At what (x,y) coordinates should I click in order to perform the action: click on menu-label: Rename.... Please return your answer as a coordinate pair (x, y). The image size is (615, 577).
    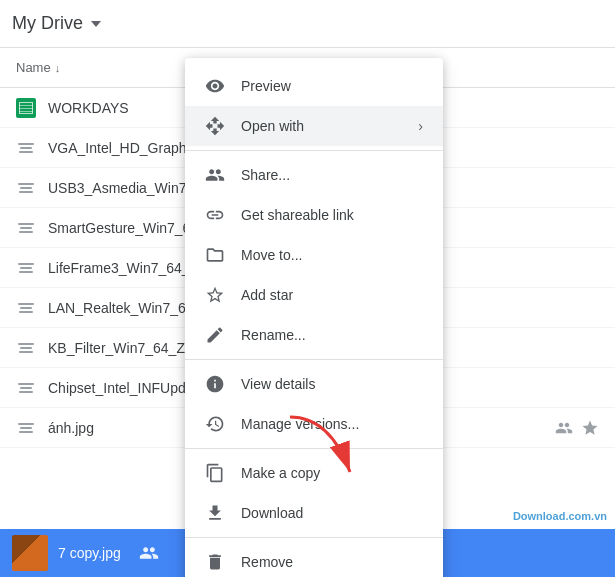
    Looking at the image, I should click on (332, 335).